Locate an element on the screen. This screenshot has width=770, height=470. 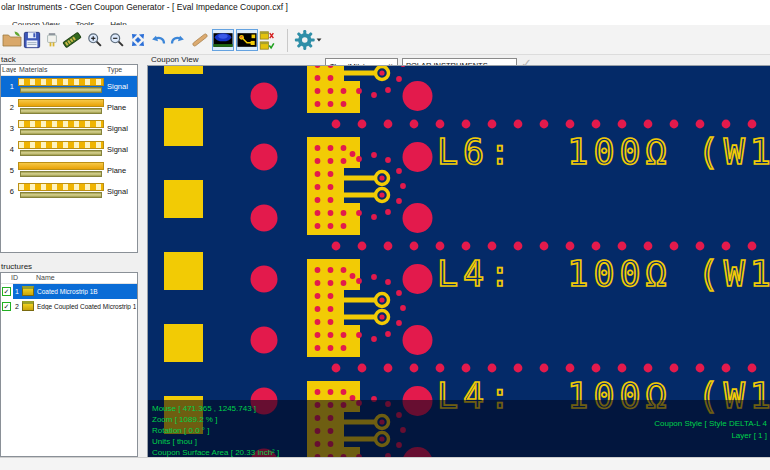
stack-row-layer-2: 2Plane is located at coordinates (69, 108).